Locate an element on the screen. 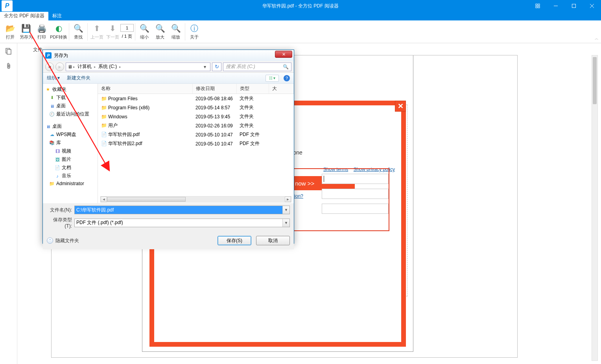  refresh-button: ↻ is located at coordinates (217, 67).